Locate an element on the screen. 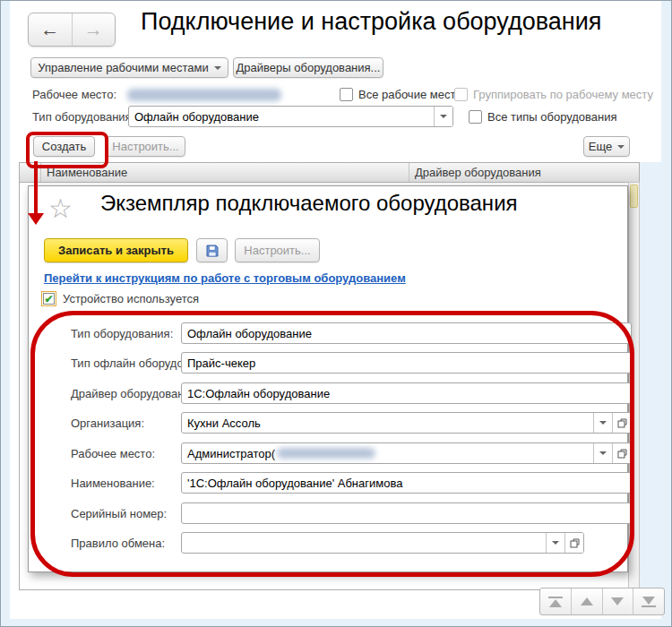  field-value: Администратор( is located at coordinates (387, 453).